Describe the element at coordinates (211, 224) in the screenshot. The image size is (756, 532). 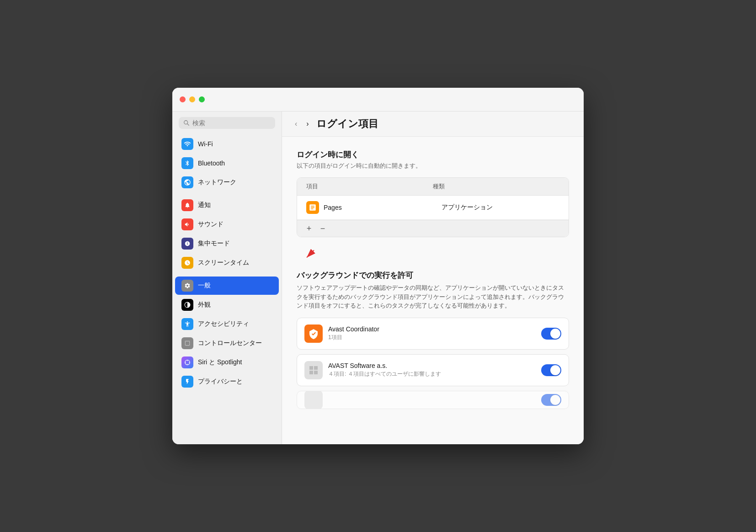
I see `sidebar-item-label-sound: サウンド` at that location.